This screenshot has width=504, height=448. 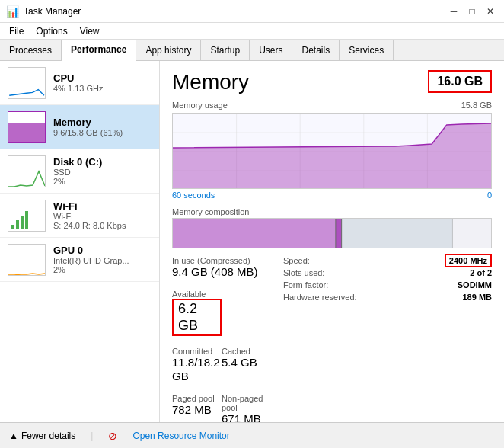 I want to click on resource-monitor-icon: ⊘, so click(x=113, y=436).